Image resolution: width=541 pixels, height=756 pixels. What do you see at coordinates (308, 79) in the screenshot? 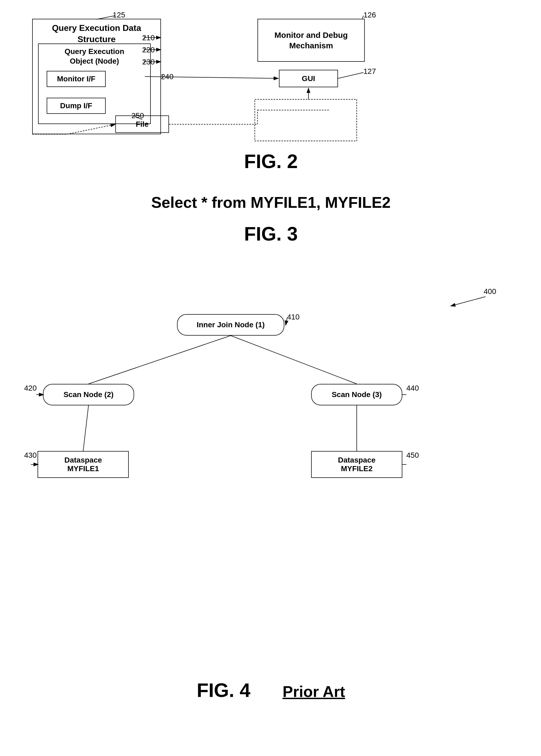
I see `gui-label: GUI` at bounding box center [308, 79].